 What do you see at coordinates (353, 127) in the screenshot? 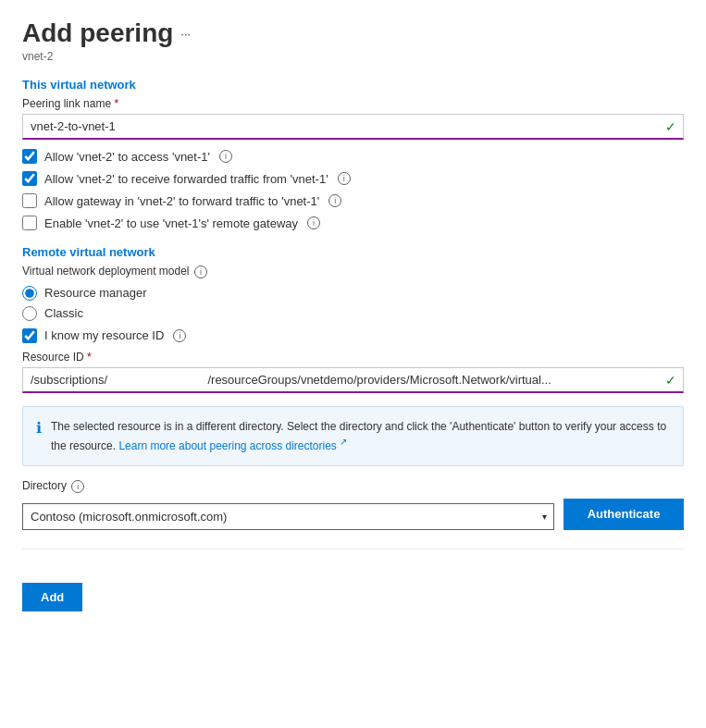
I see `peering-link-name-input` at bounding box center [353, 127].